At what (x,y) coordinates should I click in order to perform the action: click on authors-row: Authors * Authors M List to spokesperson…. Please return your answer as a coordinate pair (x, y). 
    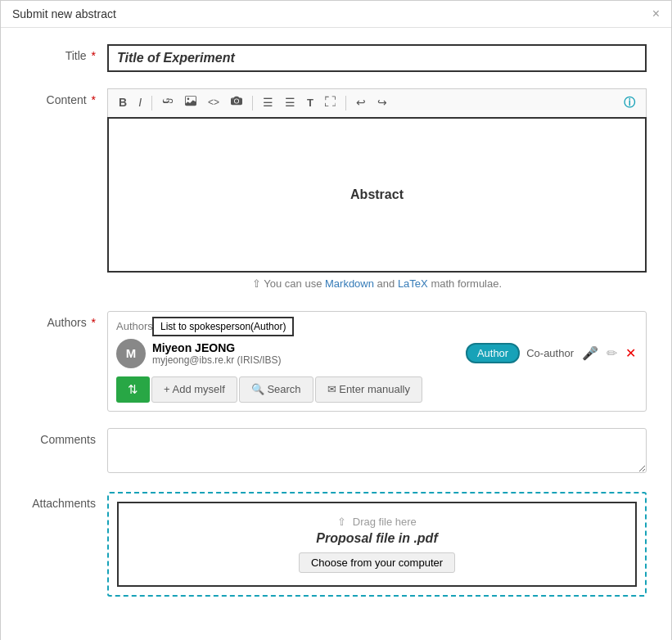
    Looking at the image, I should click on (336, 362).